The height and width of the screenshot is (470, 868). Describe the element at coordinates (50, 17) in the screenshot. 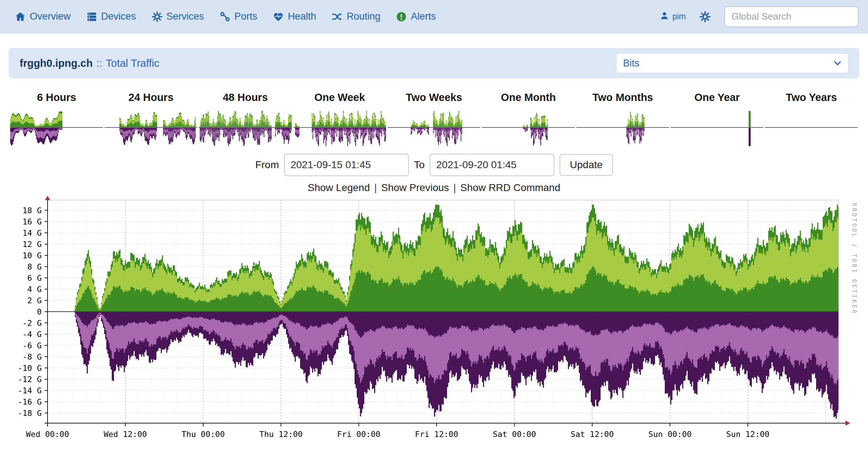

I see `nav-item-label: Overview` at that location.